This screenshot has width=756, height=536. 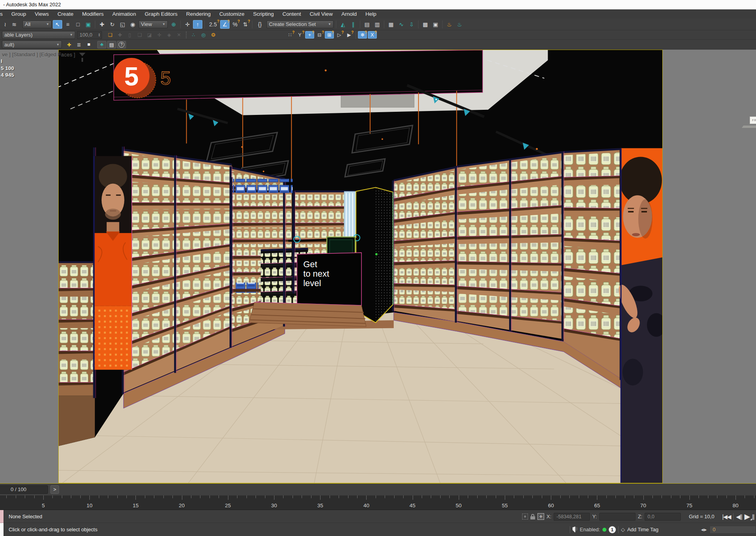 I want to click on track-bar: 5101520253035404550556065707580, so click(x=378, y=503).